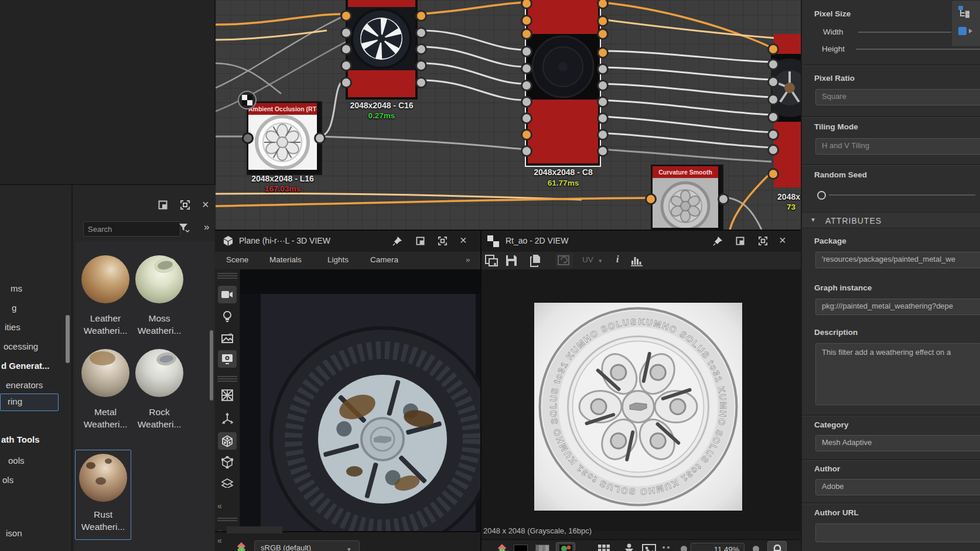 This screenshot has height=551, width=980. Describe the element at coordinates (638, 261) in the screenshot. I see `histogram-icon` at that location.